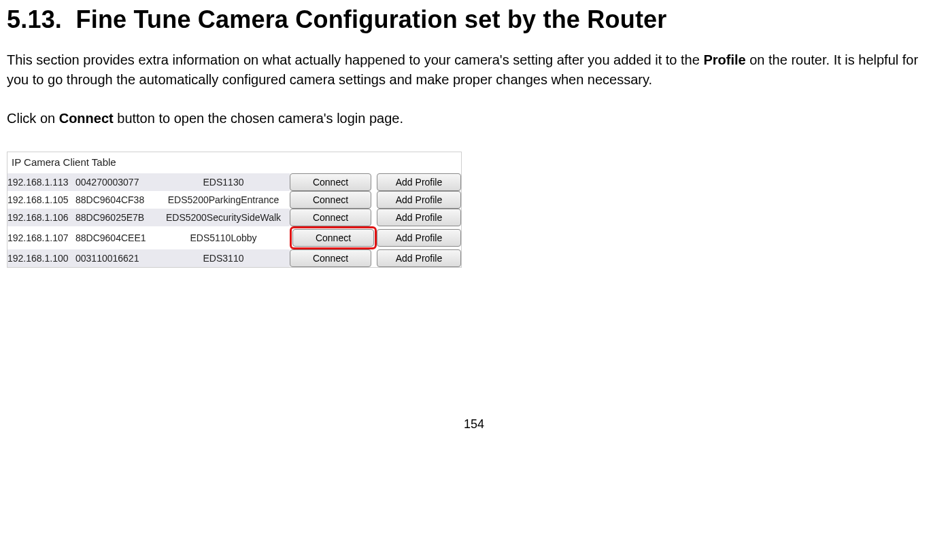 Image resolution: width=948 pixels, height=560 pixels. Describe the element at coordinates (371, 19) in the screenshot. I see `section-title-text: Fine Tune Camera Configuration set by th…` at that location.